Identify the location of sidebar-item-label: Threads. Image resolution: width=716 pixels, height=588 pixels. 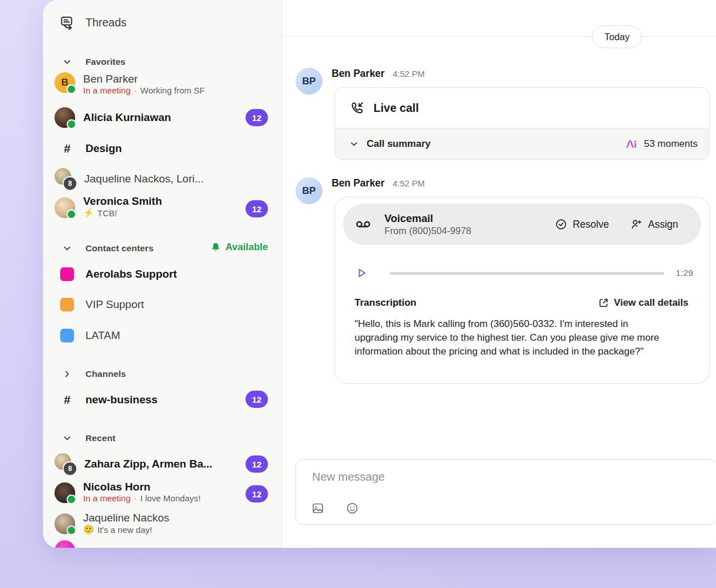
(106, 23).